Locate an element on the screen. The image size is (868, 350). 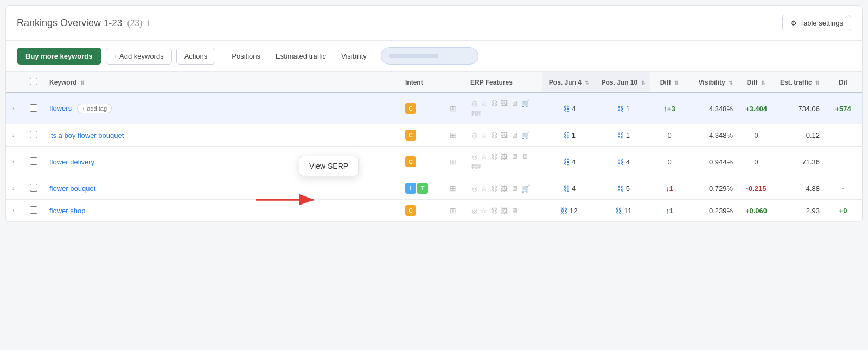
vis-diff-value: +3.404 is located at coordinates (756, 109).